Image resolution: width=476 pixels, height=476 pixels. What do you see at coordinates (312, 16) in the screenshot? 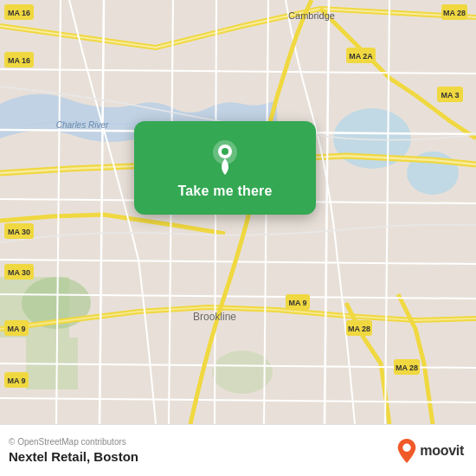
I see `svg-text: Cambridge` at bounding box center [312, 16].